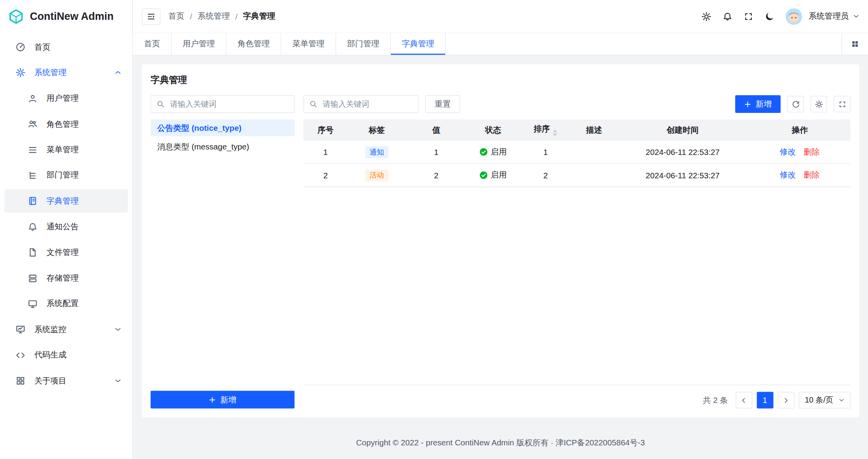 The image size is (868, 459). What do you see at coordinates (855, 44) in the screenshot?
I see `tab-actions-icon` at bounding box center [855, 44].